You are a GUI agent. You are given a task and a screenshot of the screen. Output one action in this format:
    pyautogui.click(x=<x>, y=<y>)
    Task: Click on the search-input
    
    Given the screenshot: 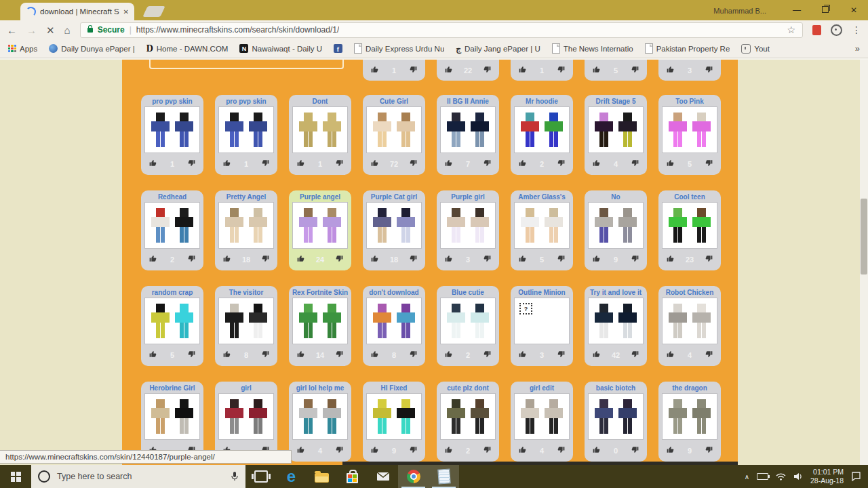 What is the action you would take?
    pyautogui.click(x=247, y=64)
    